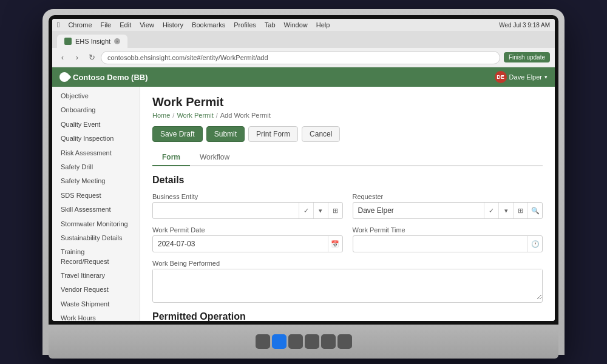  What do you see at coordinates (304, 39) in the screenshot?
I see `browser-tabs: EHS Insight ×` at bounding box center [304, 39].